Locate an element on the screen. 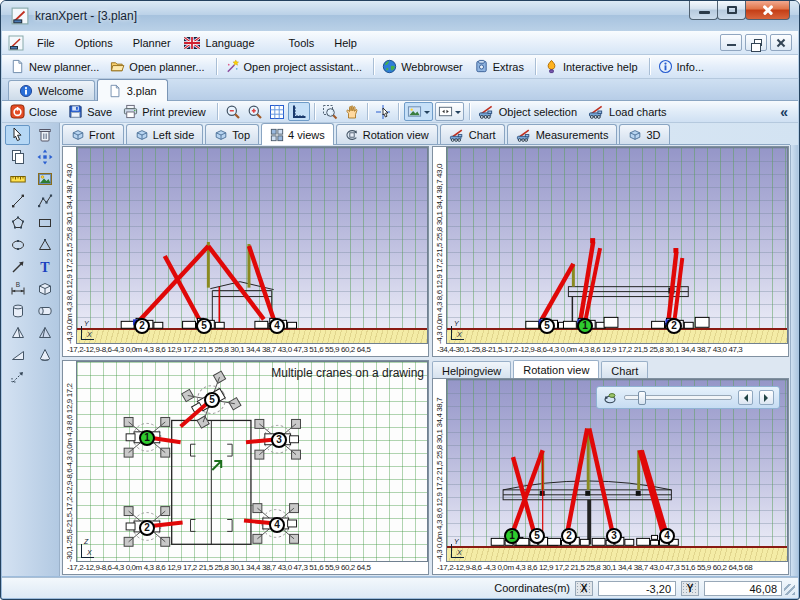 Image resolution: width=800 pixels, height=600 pixels. tool-pyramid is located at coordinates (18, 333).